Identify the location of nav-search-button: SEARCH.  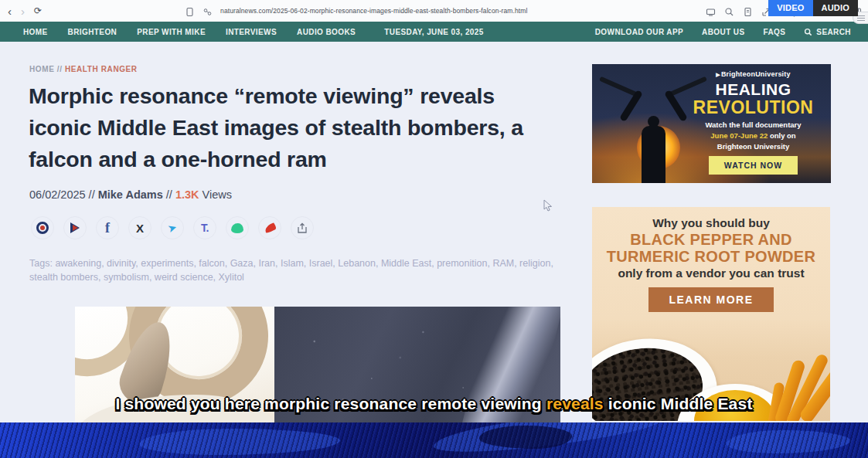
(827, 32).